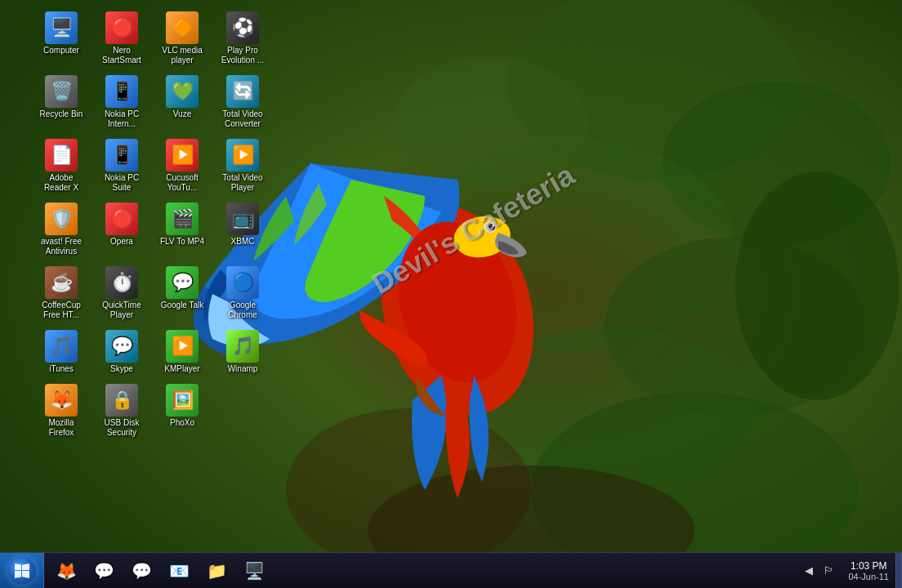  What do you see at coordinates (243, 91) in the screenshot?
I see `icon-img-totalvc: 🔄` at bounding box center [243, 91].